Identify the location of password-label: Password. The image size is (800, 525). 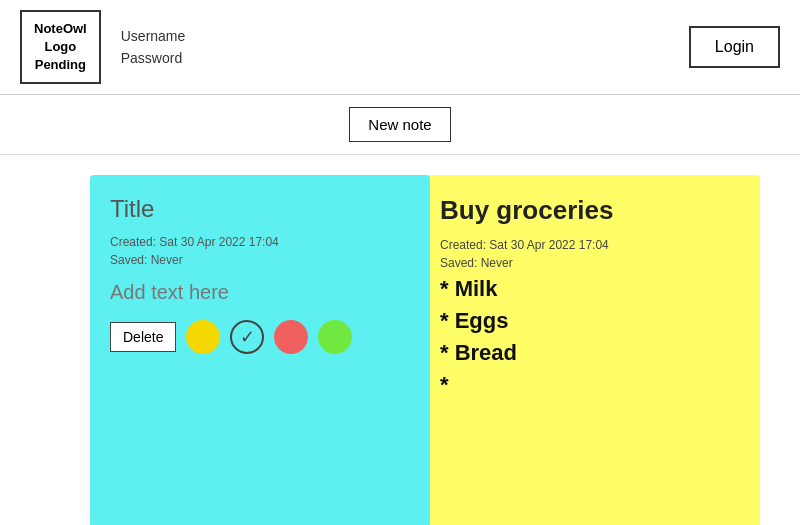
(154, 58).